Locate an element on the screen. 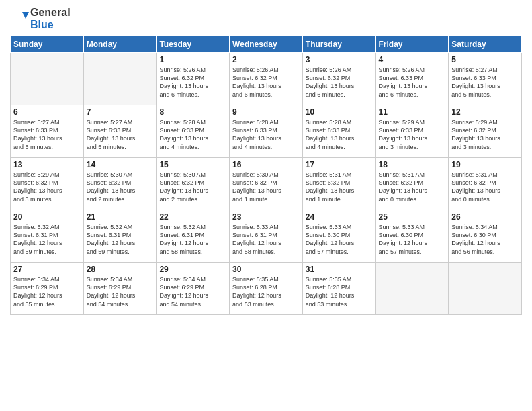 The height and width of the screenshot is (411, 532). day-of-week-header: Friday is located at coordinates (412, 44).